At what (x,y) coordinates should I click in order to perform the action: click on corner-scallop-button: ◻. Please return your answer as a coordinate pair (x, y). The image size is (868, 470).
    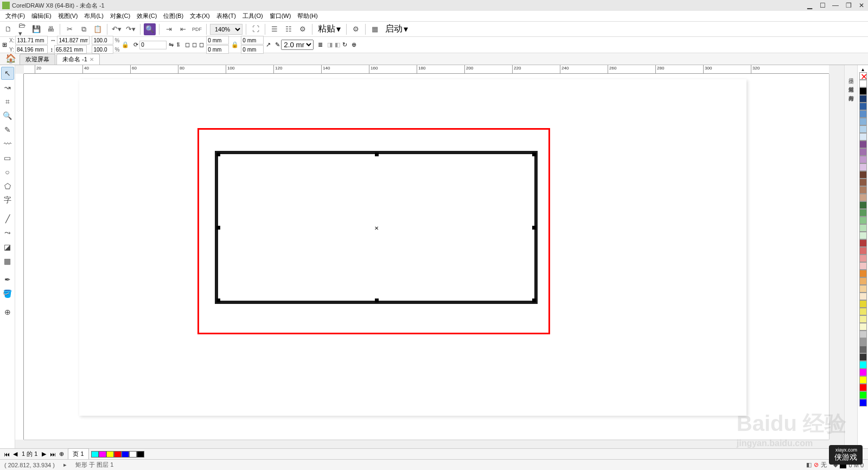
    Looking at the image, I should click on (194, 45).